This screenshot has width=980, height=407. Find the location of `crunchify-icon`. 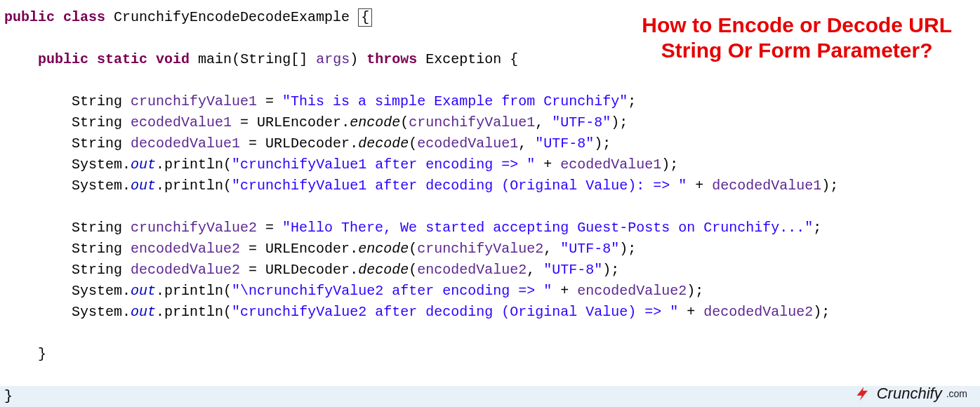

crunchify-icon is located at coordinates (863, 394).